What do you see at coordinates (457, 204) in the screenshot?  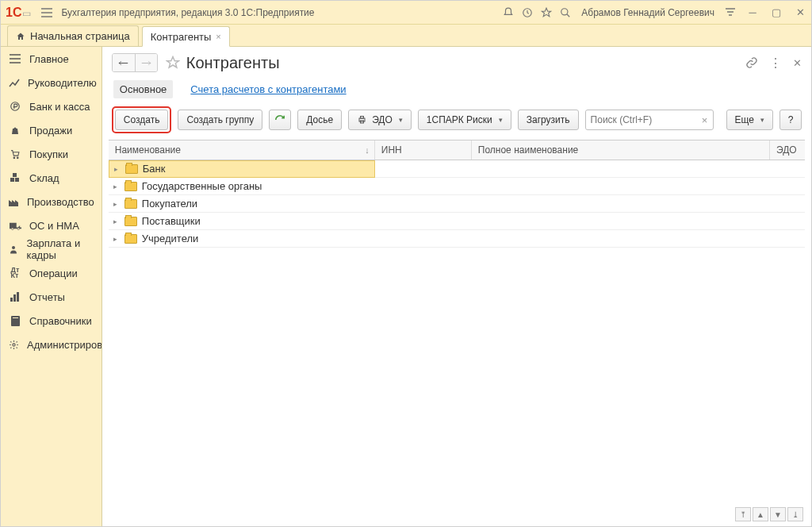 I see `table-row: ▸Покупатели` at bounding box center [457, 204].